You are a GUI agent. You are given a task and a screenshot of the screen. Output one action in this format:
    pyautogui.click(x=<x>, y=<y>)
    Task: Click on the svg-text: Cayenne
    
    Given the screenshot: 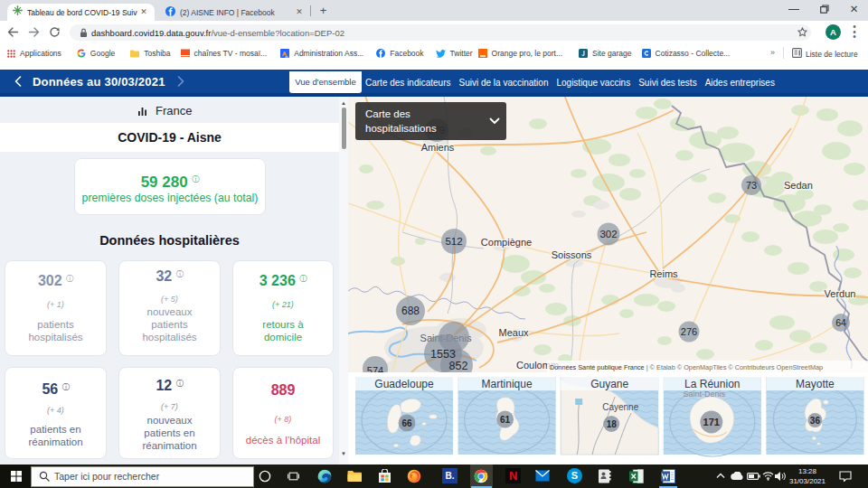 What is the action you would take?
    pyautogui.click(x=620, y=407)
    